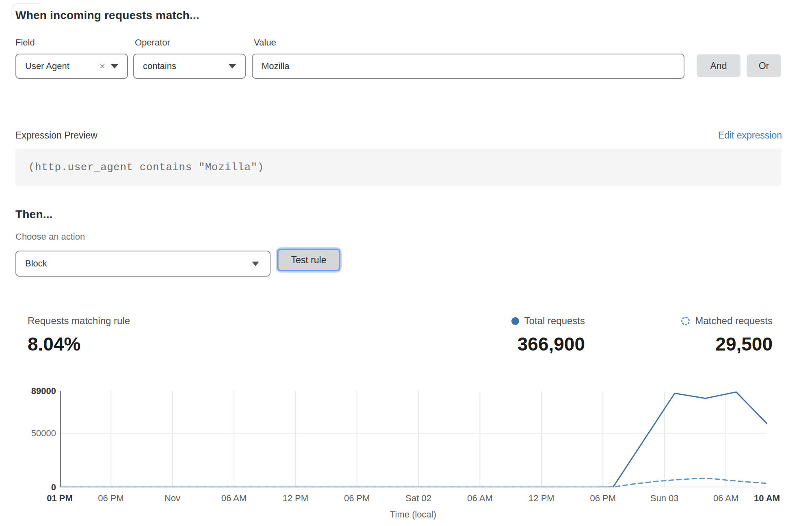  What do you see at coordinates (734, 321) in the screenshot?
I see `matched-requests-label: Matched requests` at bounding box center [734, 321].